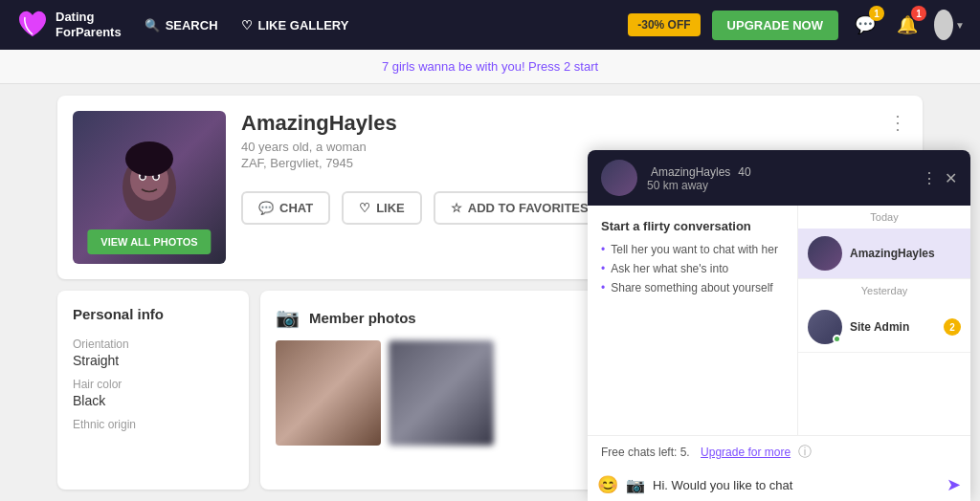 This screenshot has width=980, height=501. What do you see at coordinates (285, 208) in the screenshot?
I see `chat-button: 💬 CHAT` at bounding box center [285, 208].